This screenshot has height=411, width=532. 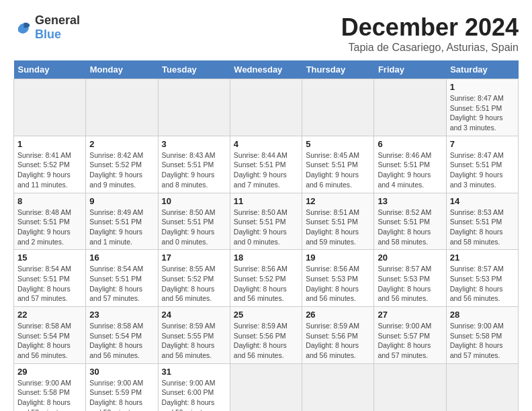 What do you see at coordinates (122, 164) in the screenshot?
I see `calendar-cell: 2Sunrise: 8:42 AMSunset: 5:52 PMDaylight…` at bounding box center [122, 164].